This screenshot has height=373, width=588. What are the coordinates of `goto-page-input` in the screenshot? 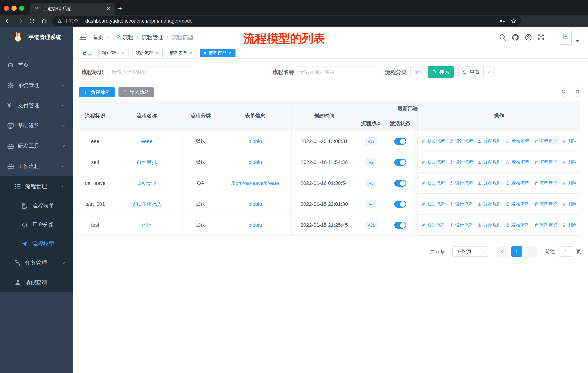 It's located at (566, 252).